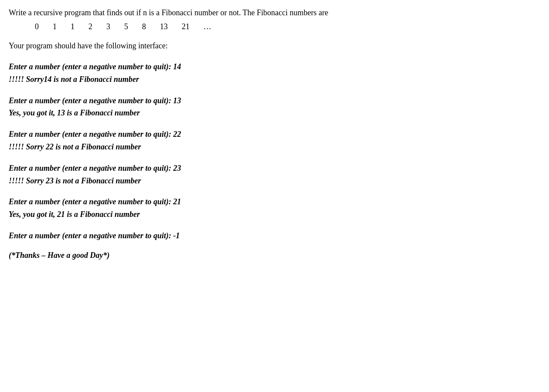 The height and width of the screenshot is (392, 549). I want to click on fib-num-3: 2, so click(91, 27).